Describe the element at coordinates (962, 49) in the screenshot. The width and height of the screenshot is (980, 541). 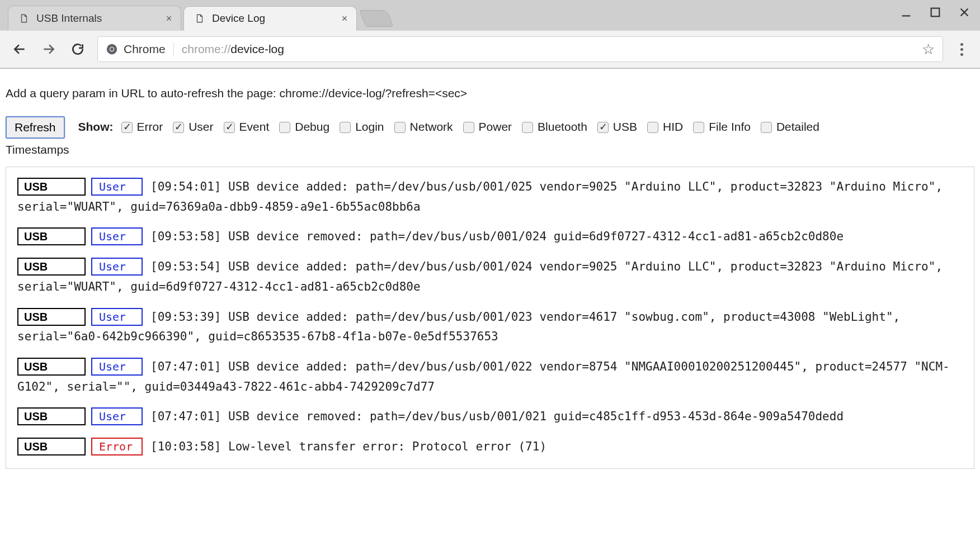
I see `overflow-menu-button` at that location.